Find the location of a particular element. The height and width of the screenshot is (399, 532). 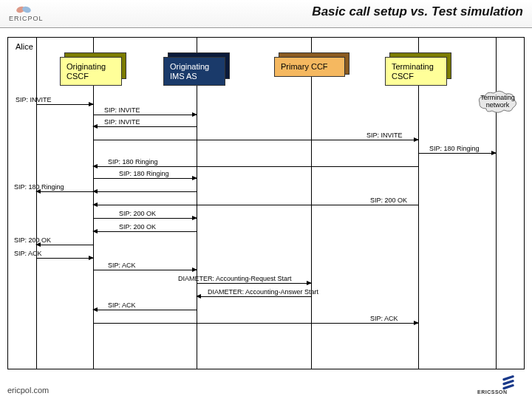

entity-orig-ims-as: OriginatingIMS AS is located at coordinates (194, 71).